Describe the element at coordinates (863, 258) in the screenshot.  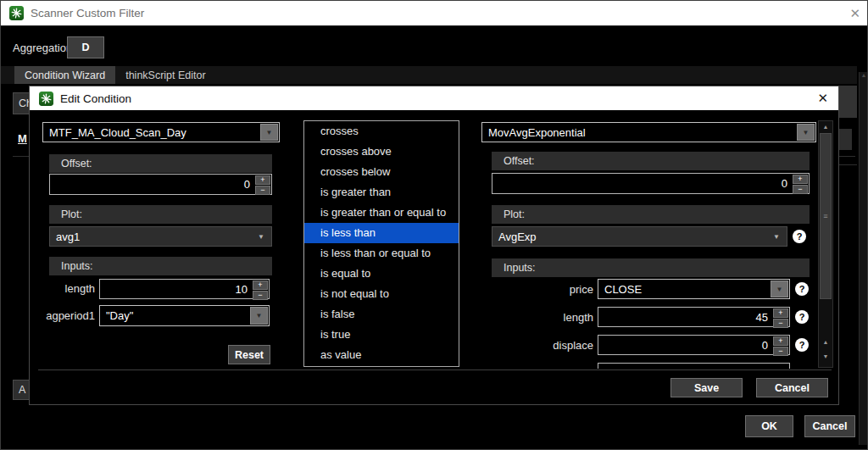
I see `main-scrollbar: ▲` at that location.